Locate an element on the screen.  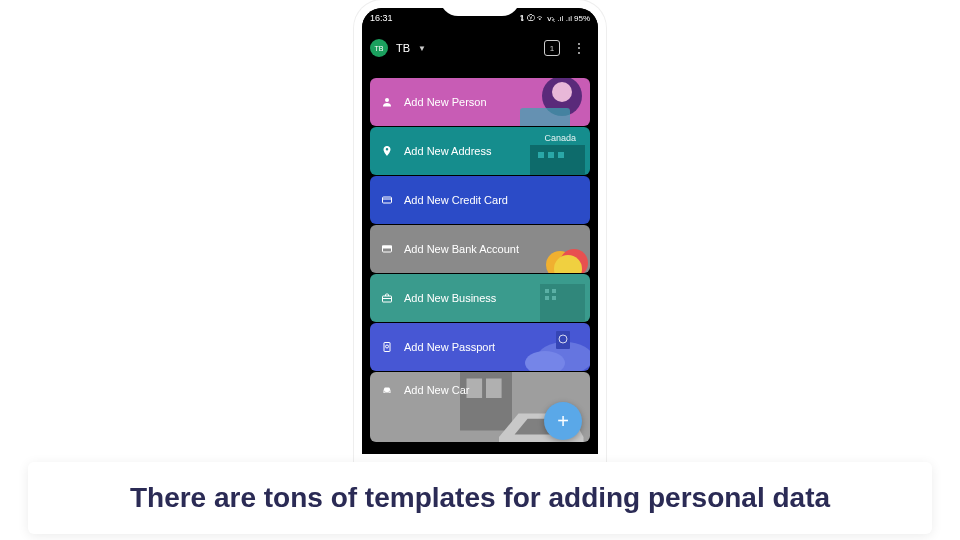
passport-deco is located at coordinates (540, 347).